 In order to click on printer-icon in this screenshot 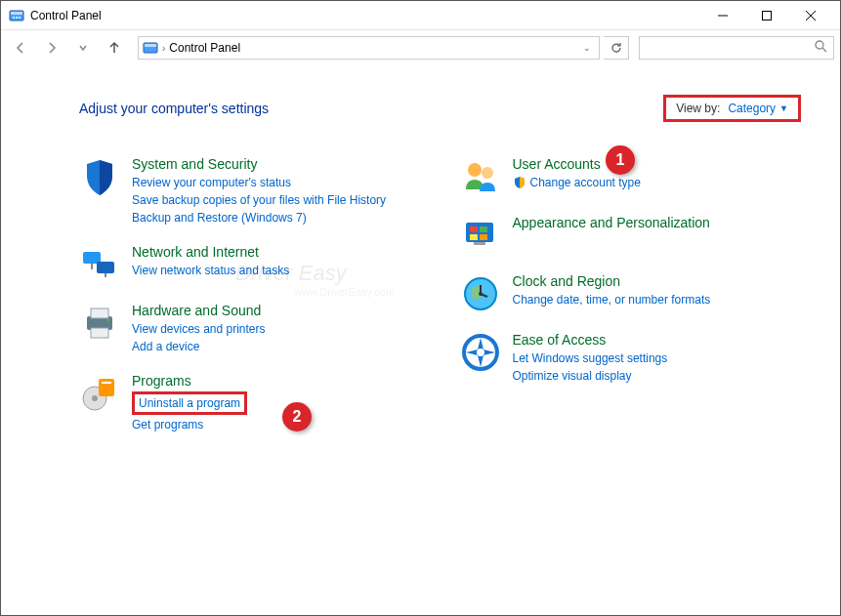, I will do `click(100, 323)`.